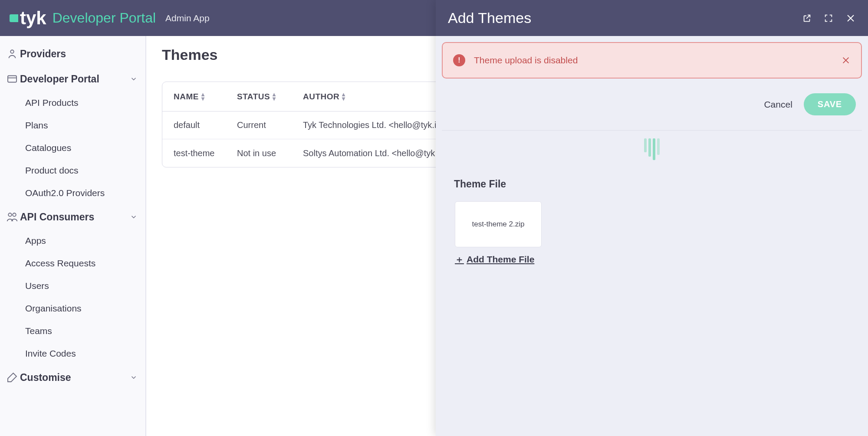 The image size is (868, 436). What do you see at coordinates (73, 79) in the screenshot?
I see `sidebar-section-developer-portal: Developer Portal` at bounding box center [73, 79].